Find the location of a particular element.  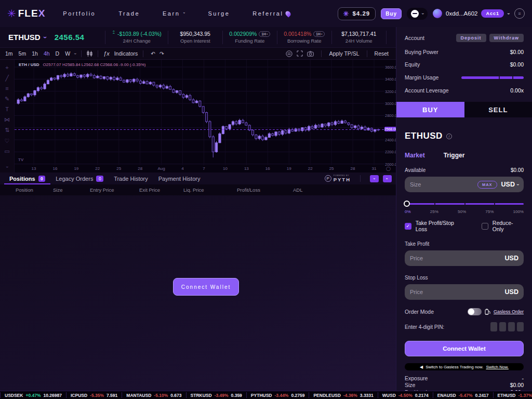

tab-trade-history: Trade History is located at coordinates (131, 179).